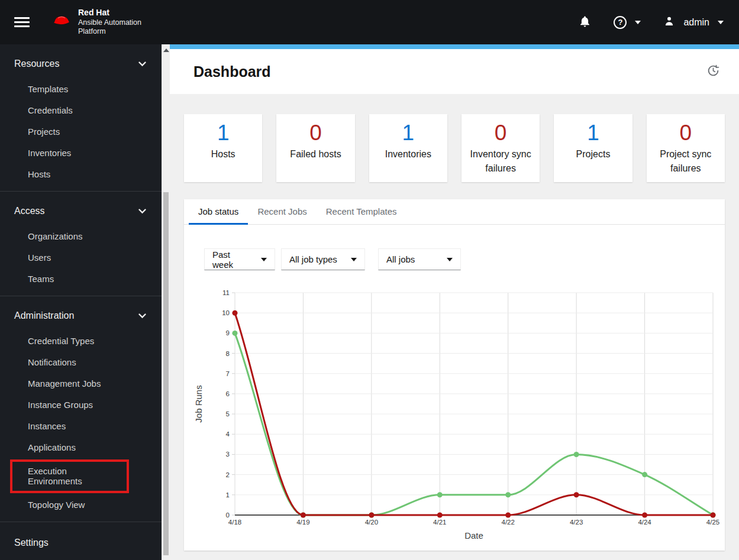 This screenshot has width=739, height=560. I want to click on group-label: Administration, so click(44, 316).